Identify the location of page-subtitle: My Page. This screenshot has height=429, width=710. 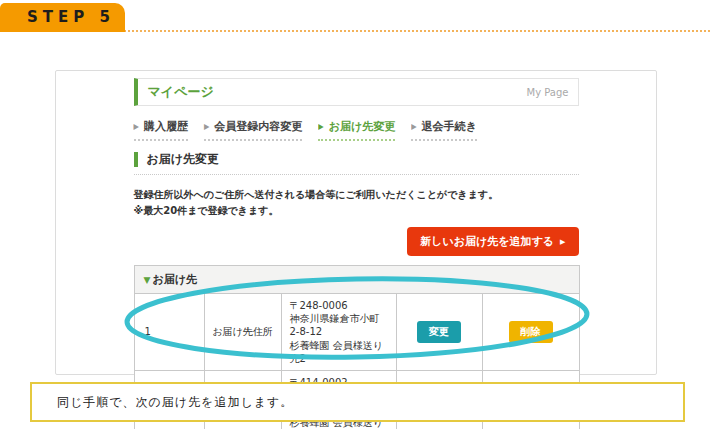
(552, 92).